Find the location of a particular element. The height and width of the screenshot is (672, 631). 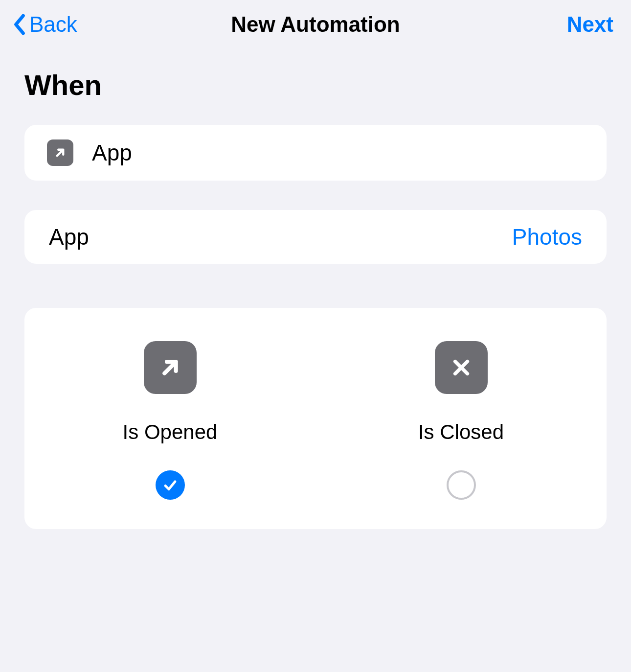

section-title: When is located at coordinates (316, 85).